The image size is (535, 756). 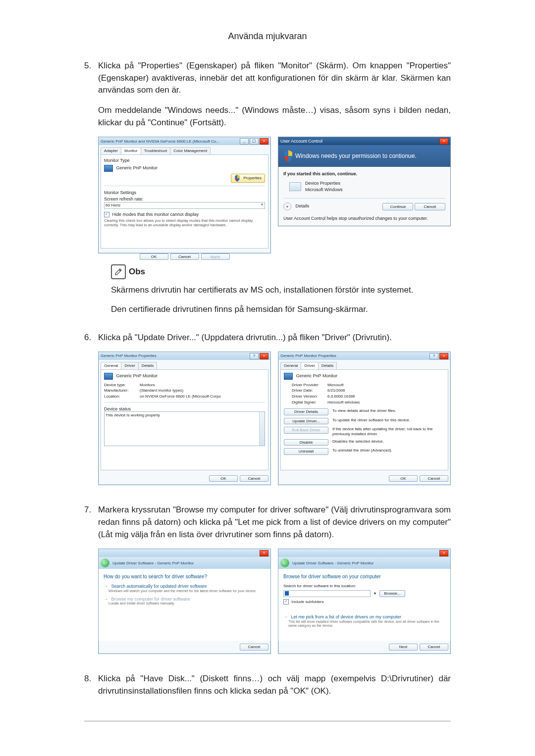 What do you see at coordinates (274, 338) in the screenshot?
I see `step-text: Klicka på "Update Driver..." (Uppdatera …` at bounding box center [274, 338].